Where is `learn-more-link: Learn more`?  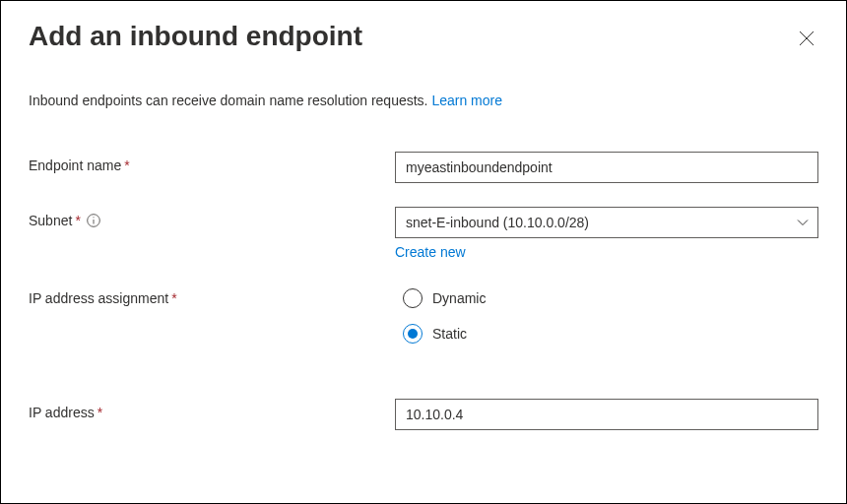 learn-more-link: Learn more is located at coordinates (467, 100).